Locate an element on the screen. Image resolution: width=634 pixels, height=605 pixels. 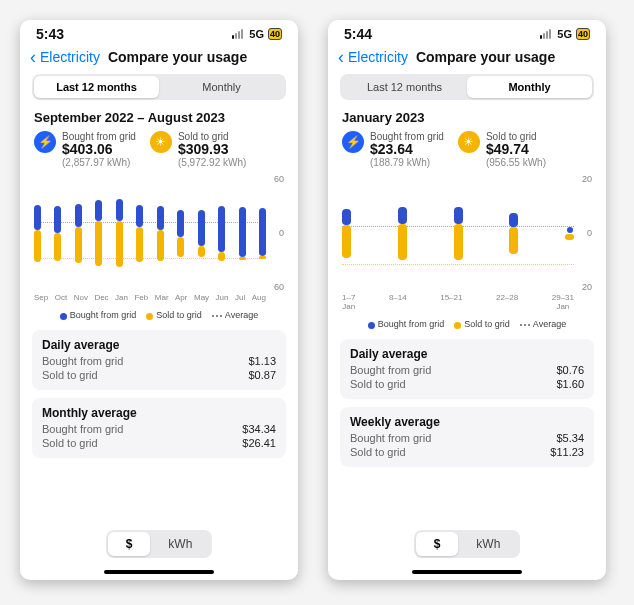
date-range: January 2023 is located at coordinates (467, 120).